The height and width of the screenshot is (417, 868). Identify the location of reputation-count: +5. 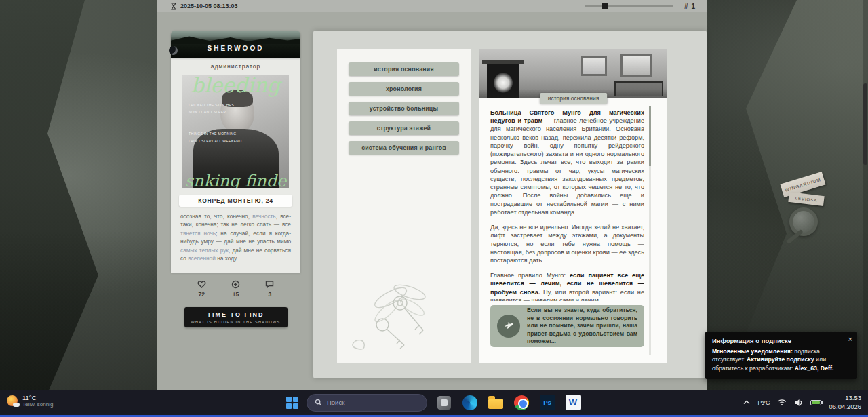
(236, 294).